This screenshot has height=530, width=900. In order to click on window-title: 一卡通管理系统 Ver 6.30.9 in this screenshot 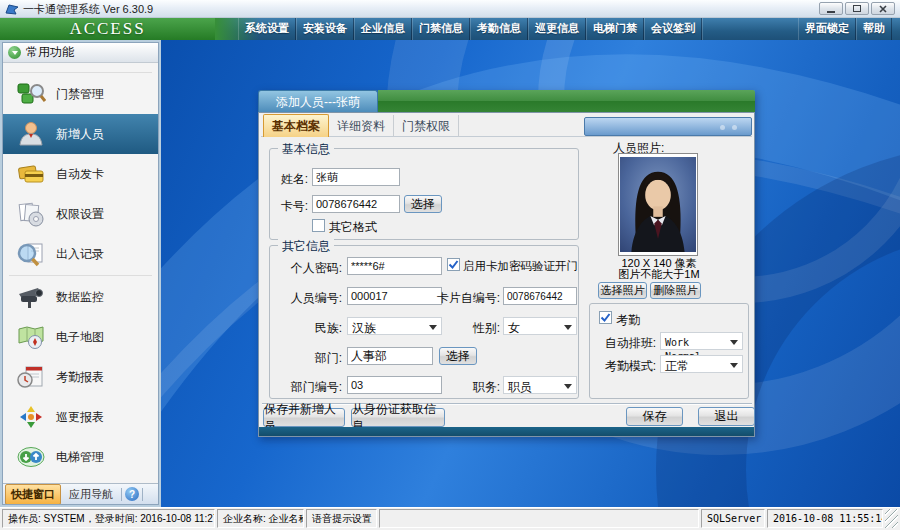, I will do `click(88, 10)`.